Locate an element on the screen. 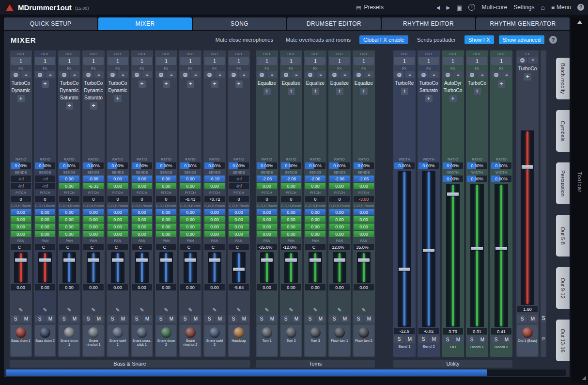  drum-pad: Tom 3 is located at coordinates (315, 340).